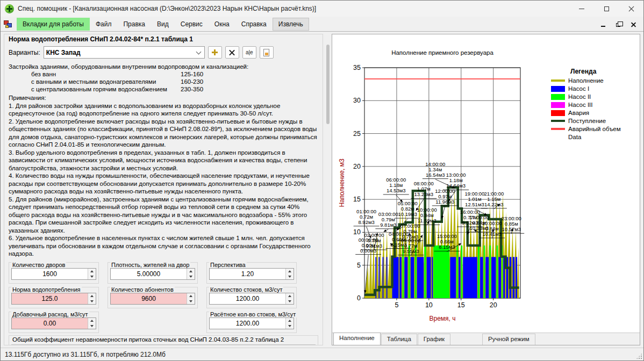 The height and width of the screenshot is (361, 644). Describe the element at coordinates (184, 345) in the screenshot. I see `column-header: 100л/с` at that location.